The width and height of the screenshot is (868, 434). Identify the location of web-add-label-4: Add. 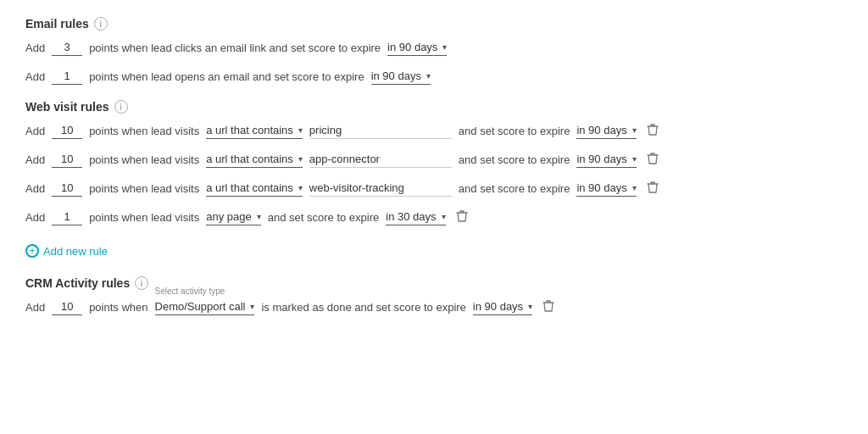
(36, 217).